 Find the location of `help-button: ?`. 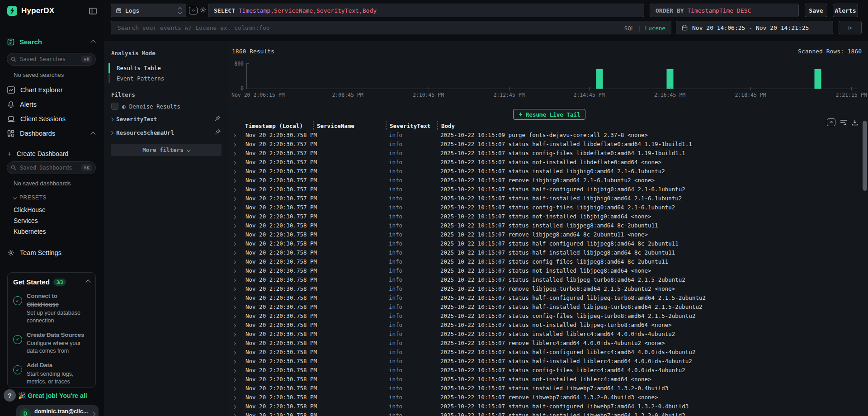

help-button: ? is located at coordinates (10, 395).